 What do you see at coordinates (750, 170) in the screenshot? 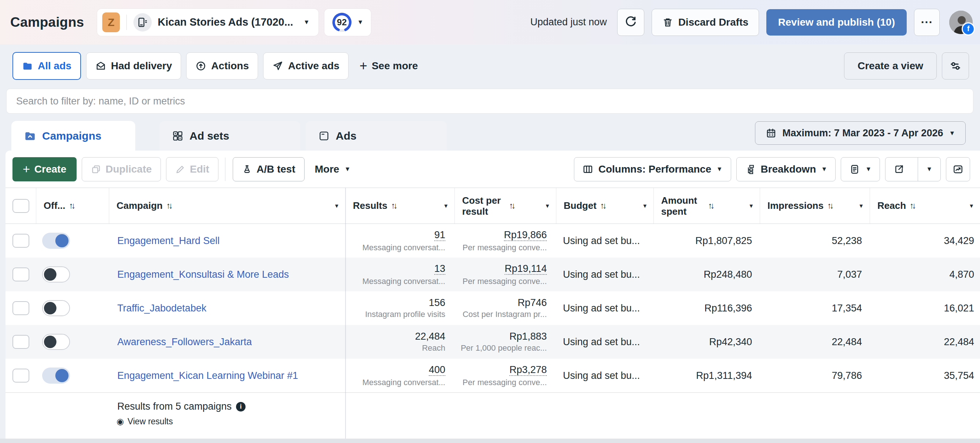
I see `breakdown-icon` at bounding box center [750, 170].